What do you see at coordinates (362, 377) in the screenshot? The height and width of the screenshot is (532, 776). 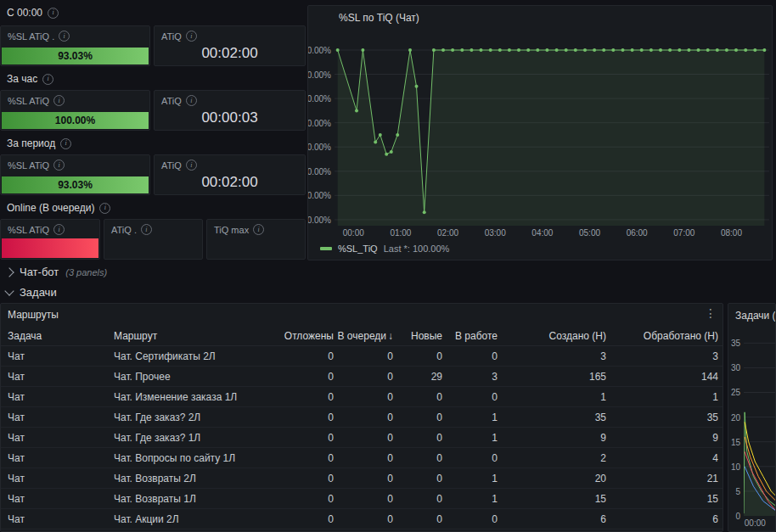 I see `table-row: ЧатЧат. Прочее00293165144` at bounding box center [362, 377].